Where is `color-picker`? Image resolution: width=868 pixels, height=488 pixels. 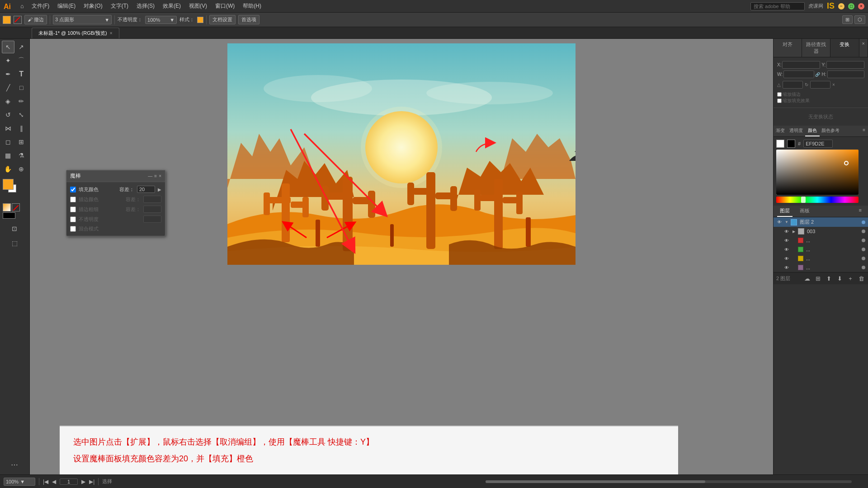 color-picker is located at coordinates (817, 172).